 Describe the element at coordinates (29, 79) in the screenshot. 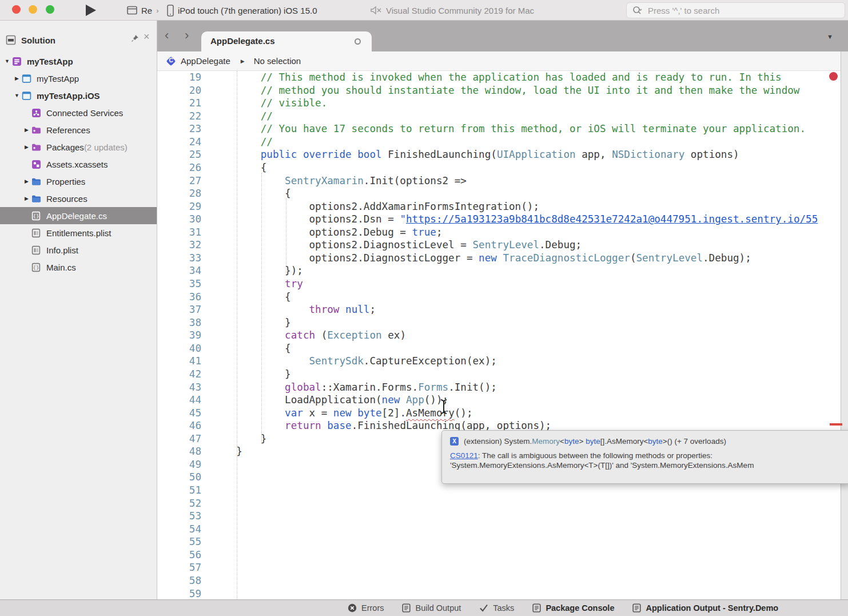

I see `project-icon` at that location.